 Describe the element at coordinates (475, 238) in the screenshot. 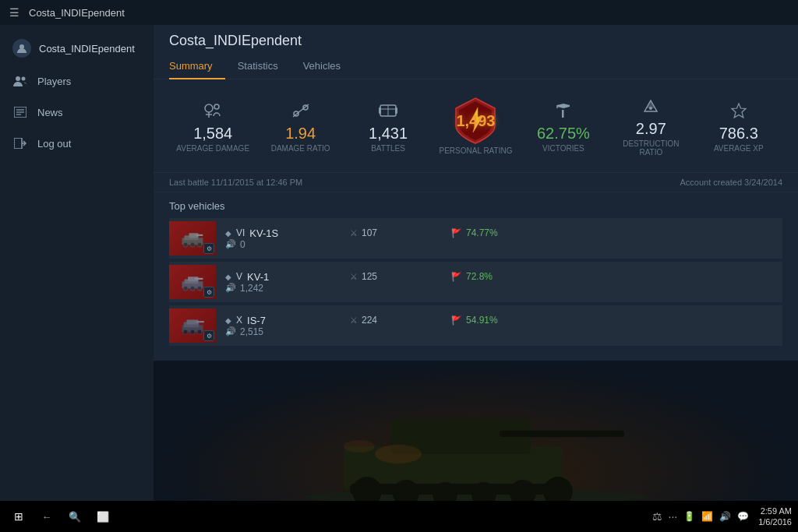

I see `vehicle-row: ⚙ ◆ VI KV-1S ⚔ 107 🚩 74.77%` at that location.